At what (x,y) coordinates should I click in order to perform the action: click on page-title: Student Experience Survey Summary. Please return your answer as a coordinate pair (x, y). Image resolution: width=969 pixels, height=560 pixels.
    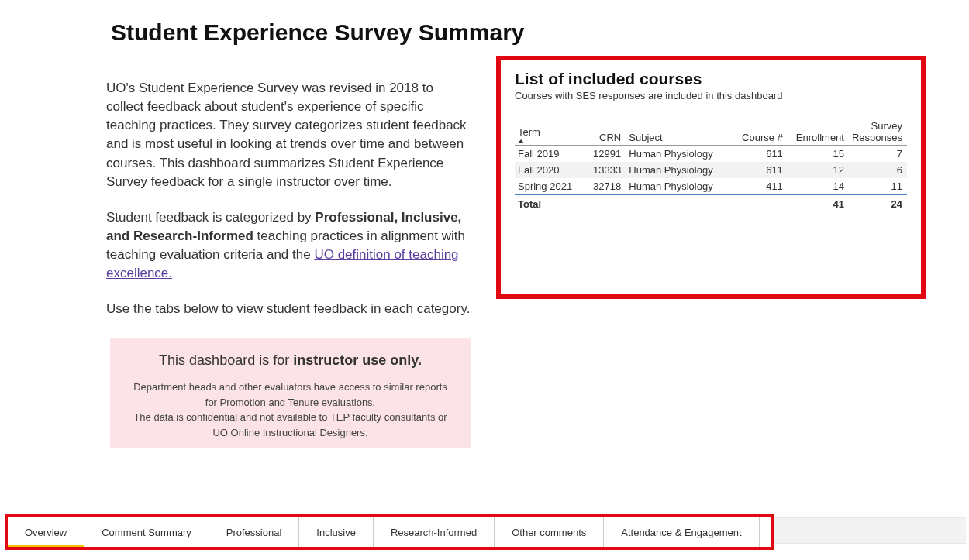
    Looking at the image, I should click on (318, 33).